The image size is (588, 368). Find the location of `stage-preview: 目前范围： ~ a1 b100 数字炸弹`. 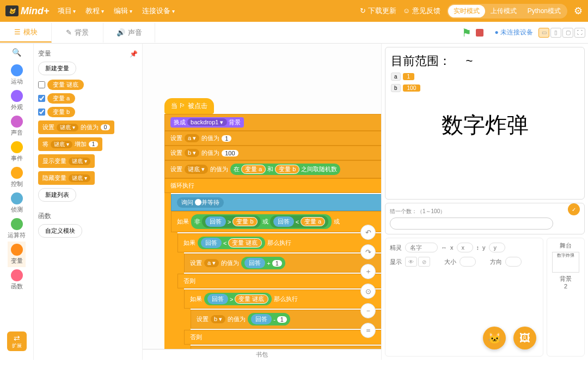

stage-preview: 目前范围： ~ a1 b100 数字炸弹 is located at coordinates (485, 123).